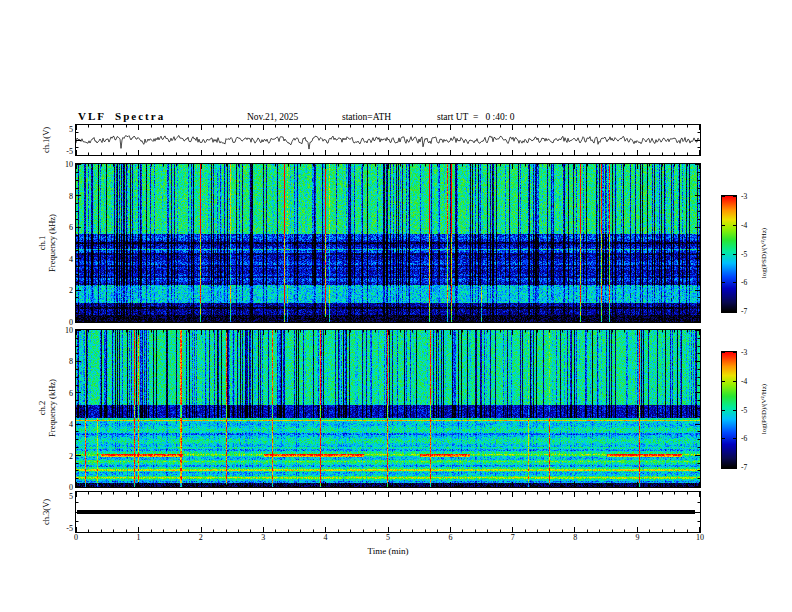 This screenshot has width=792, height=612. I want to click on ch2-axis-label-line1: ch.2, so click(42, 408).